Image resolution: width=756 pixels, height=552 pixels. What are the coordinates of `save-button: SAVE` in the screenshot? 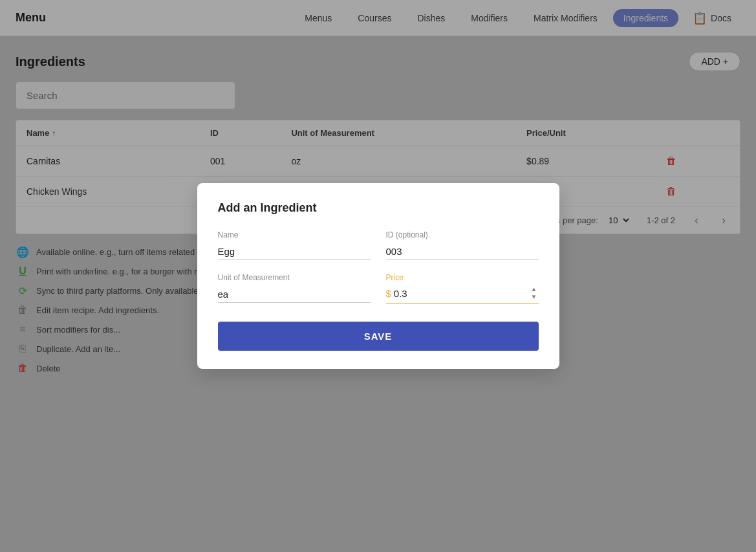 It's located at (378, 337).